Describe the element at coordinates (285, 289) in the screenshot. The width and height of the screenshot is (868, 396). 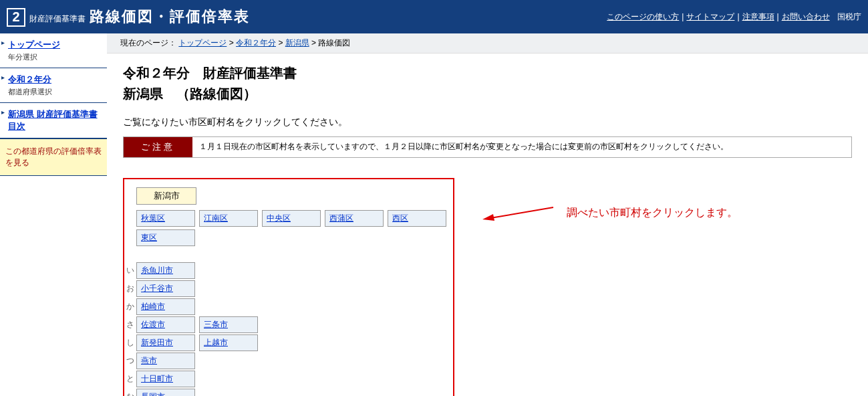
I see `kana-row: お小千谷市` at that location.